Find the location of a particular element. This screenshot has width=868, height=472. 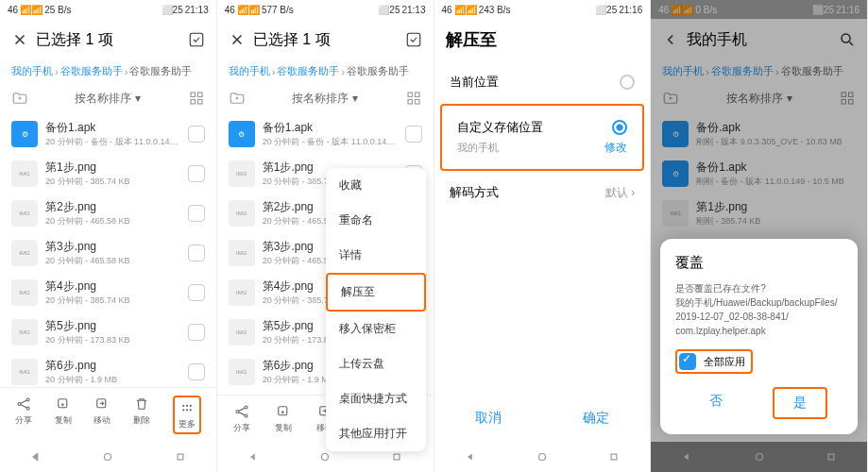

option-custom-location: 自定义存储位置 is located at coordinates (542, 123).